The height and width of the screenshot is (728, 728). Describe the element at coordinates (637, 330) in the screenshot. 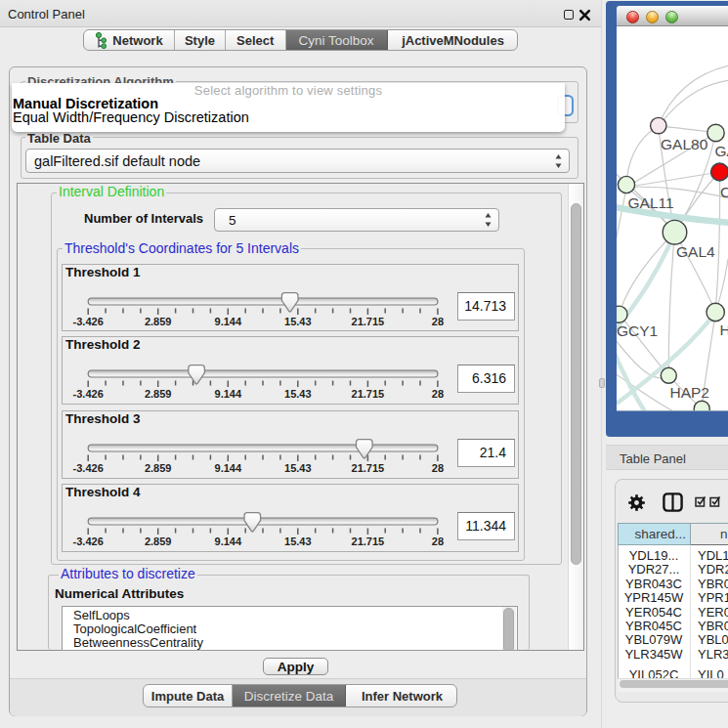

I see `svg-text: GCY1` at that location.